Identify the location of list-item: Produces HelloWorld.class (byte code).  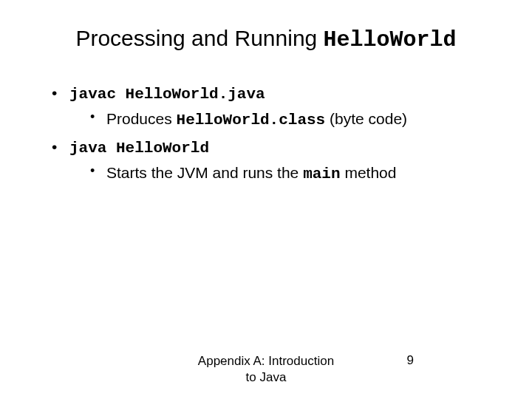
(293, 120).